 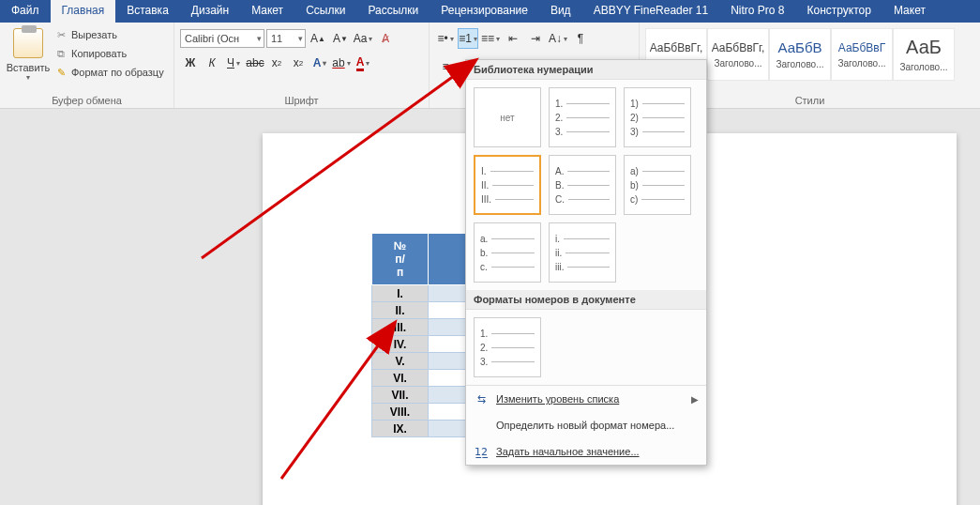 What do you see at coordinates (507, 117) in the screenshot?
I see `numbering-item-none: нет` at bounding box center [507, 117].